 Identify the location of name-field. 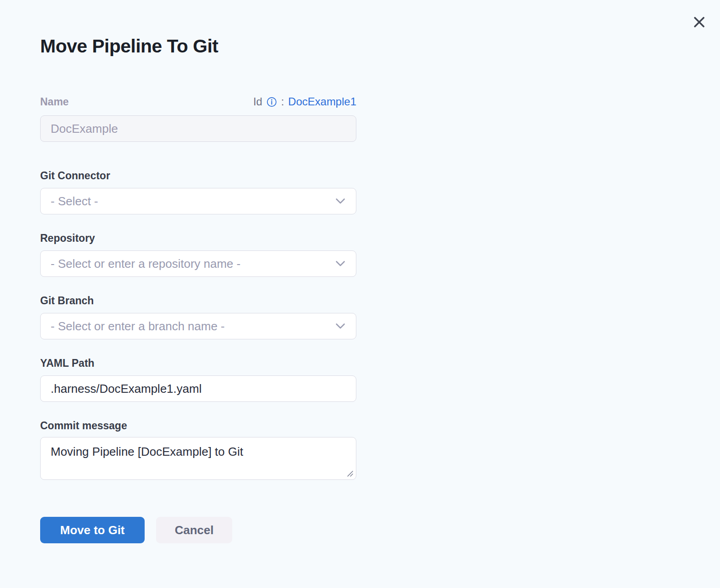
(198, 129).